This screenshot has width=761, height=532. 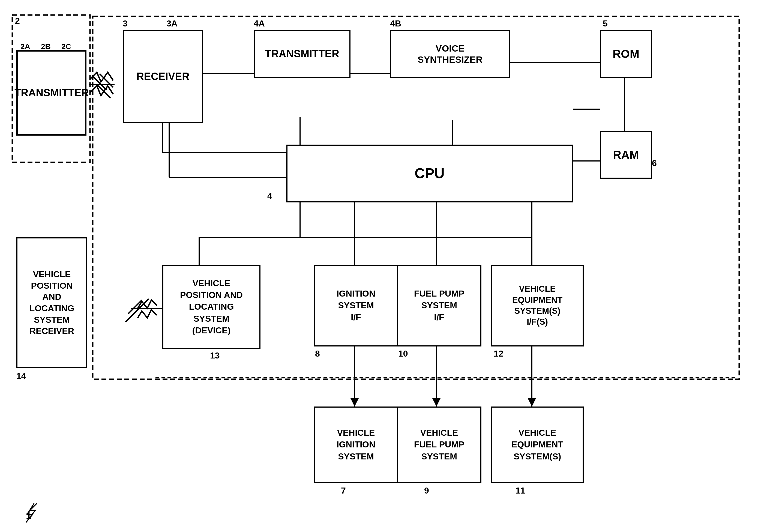 What do you see at coordinates (52, 93) in the screenshot?
I see `transmitter-left: TRANSMITTER` at bounding box center [52, 93].